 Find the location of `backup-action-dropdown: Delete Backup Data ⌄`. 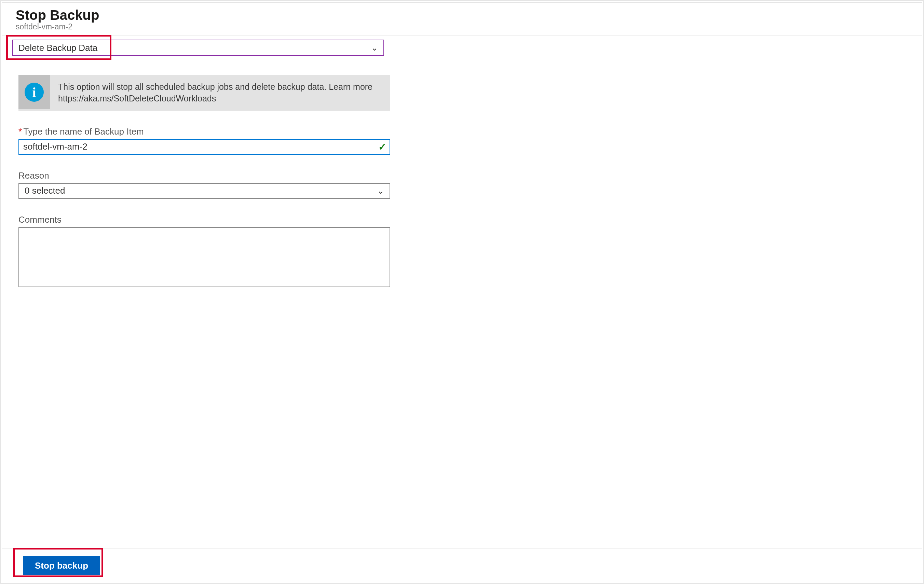

backup-action-dropdown: Delete Backup Data ⌄ is located at coordinates (198, 48).